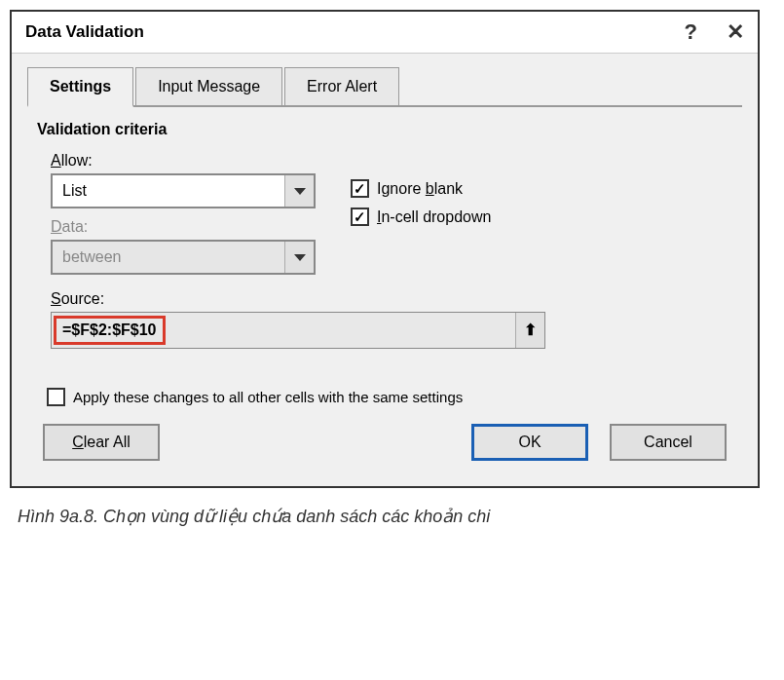  What do you see at coordinates (299, 257) in the screenshot?
I see `data-dropdown-button` at bounding box center [299, 257].